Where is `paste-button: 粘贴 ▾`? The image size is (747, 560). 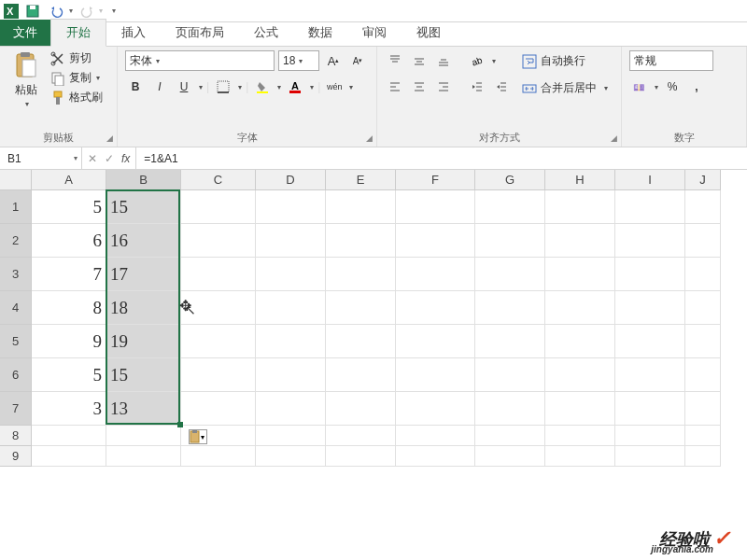
paste-button: 粘贴 ▾ is located at coordinates (26, 79).